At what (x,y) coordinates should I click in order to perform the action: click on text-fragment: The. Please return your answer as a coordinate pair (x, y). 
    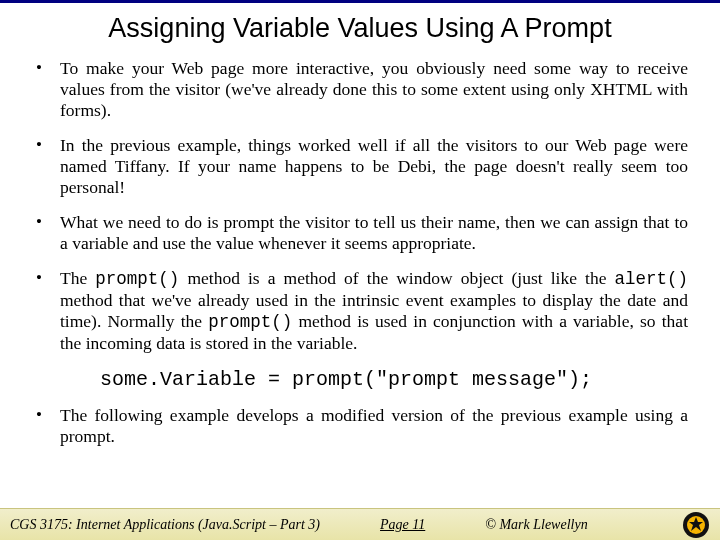
    Looking at the image, I should click on (78, 278).